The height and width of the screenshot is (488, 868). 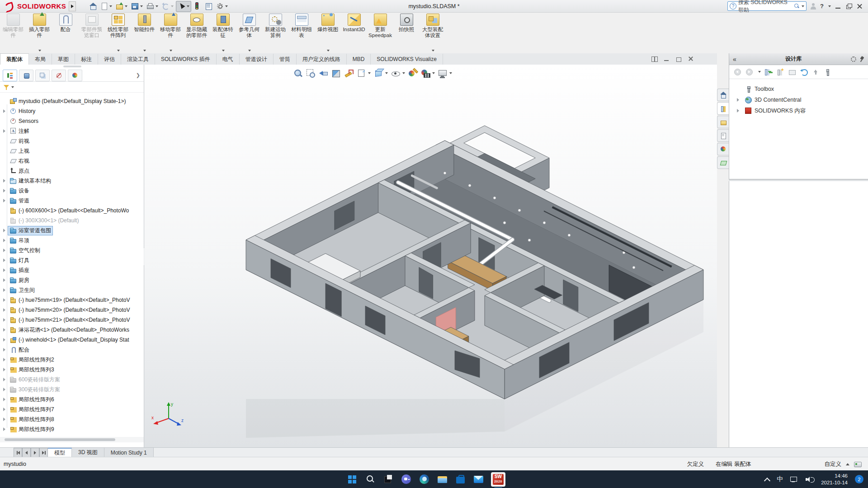 What do you see at coordinates (362, 73) in the screenshot?
I see `view-orientation-icon` at bounding box center [362, 73].